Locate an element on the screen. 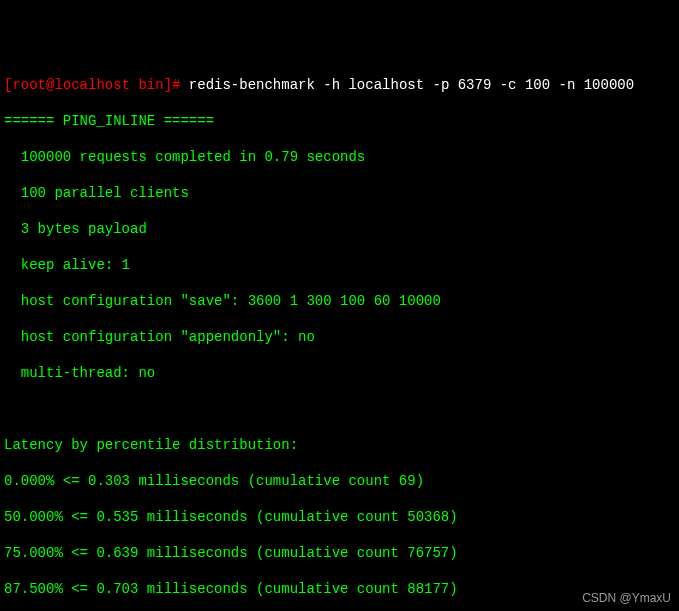 The width and height of the screenshot is (679, 611). command-line: [root@localhost bin]# redis-benchmark -h… is located at coordinates (340, 85).